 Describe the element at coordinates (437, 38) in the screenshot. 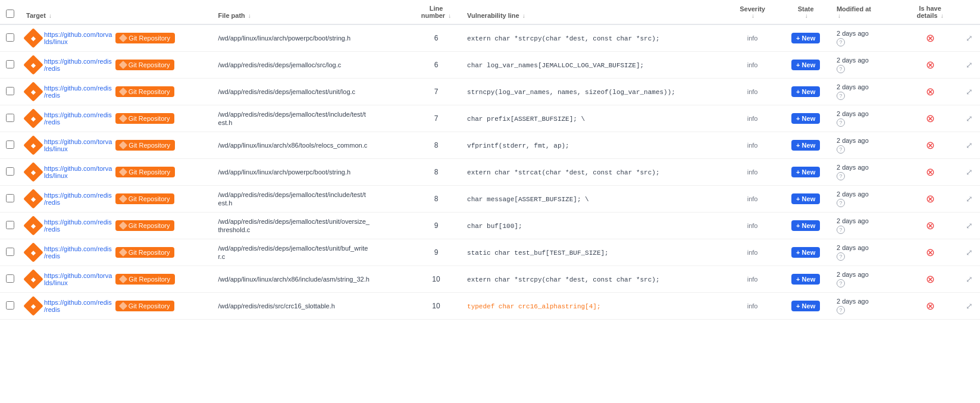

I see `line-number-text: 6` at that location.